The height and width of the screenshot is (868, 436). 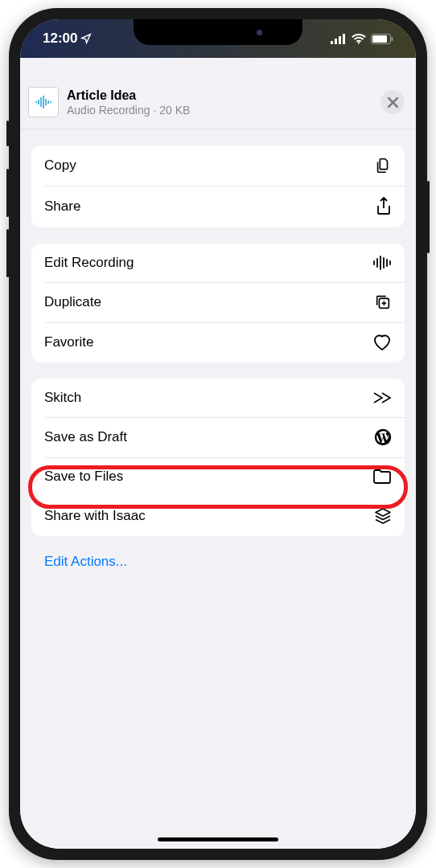 What do you see at coordinates (381, 263) in the screenshot?
I see `waveform-icon` at bounding box center [381, 263].